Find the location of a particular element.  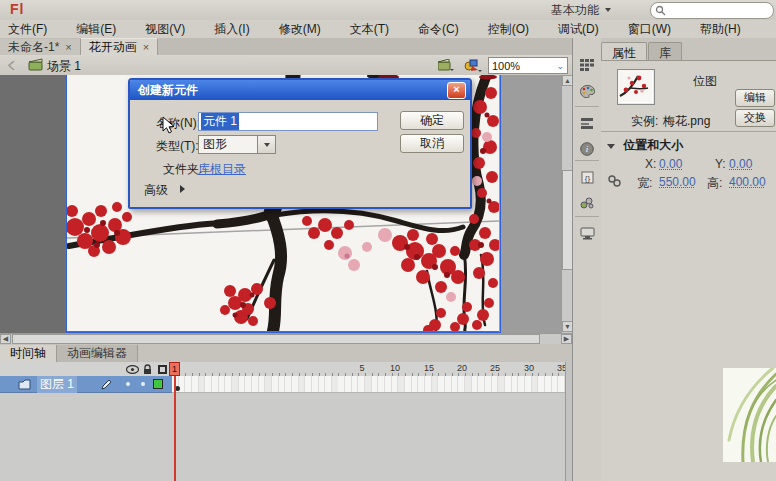

zoom-select: 100% ⌄ is located at coordinates (528, 66).